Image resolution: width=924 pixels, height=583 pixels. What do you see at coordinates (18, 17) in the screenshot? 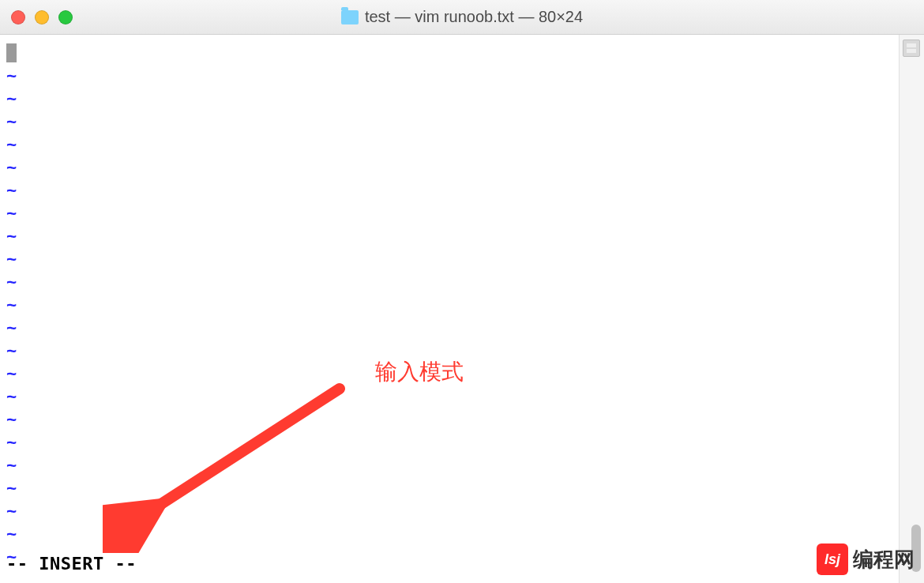
I see `close-button` at bounding box center [18, 17].